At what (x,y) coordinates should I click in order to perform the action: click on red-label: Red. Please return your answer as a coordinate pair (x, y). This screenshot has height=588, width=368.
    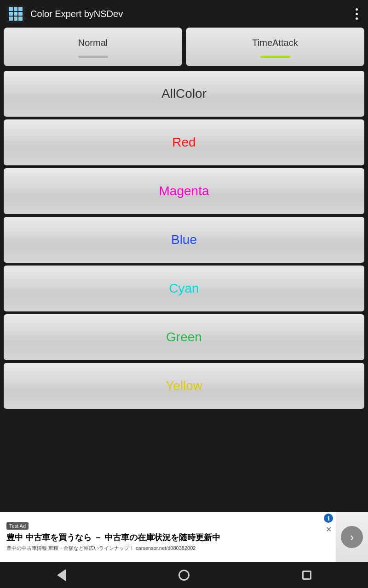
    Looking at the image, I should click on (184, 142).